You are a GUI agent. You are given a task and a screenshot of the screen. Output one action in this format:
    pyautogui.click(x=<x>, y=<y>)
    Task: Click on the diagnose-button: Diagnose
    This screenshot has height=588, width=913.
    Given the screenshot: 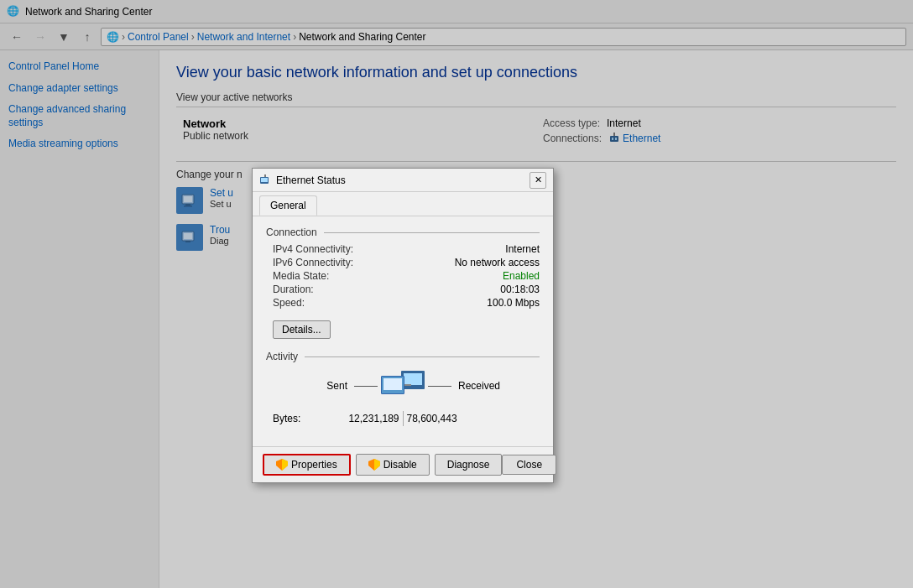 What is the action you would take?
    pyautogui.click(x=468, y=465)
    